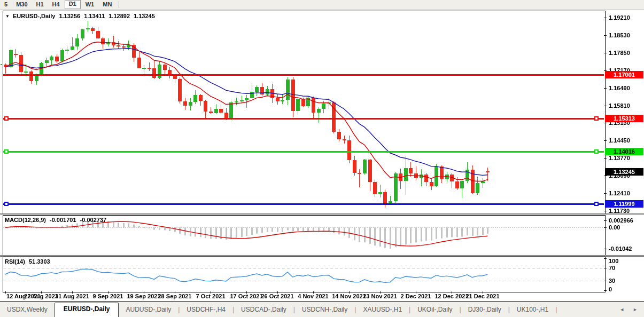 This screenshot has height=317, width=644. What do you see at coordinates (619, 106) in the screenshot?
I see `price-axis-label: 1.15810` at bounding box center [619, 106].